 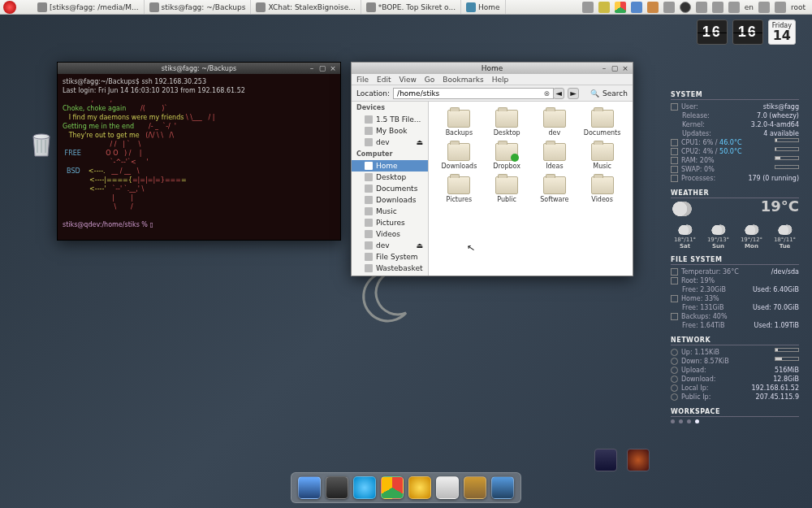 I want to click on network-tray-icon, so click(x=718, y=7).